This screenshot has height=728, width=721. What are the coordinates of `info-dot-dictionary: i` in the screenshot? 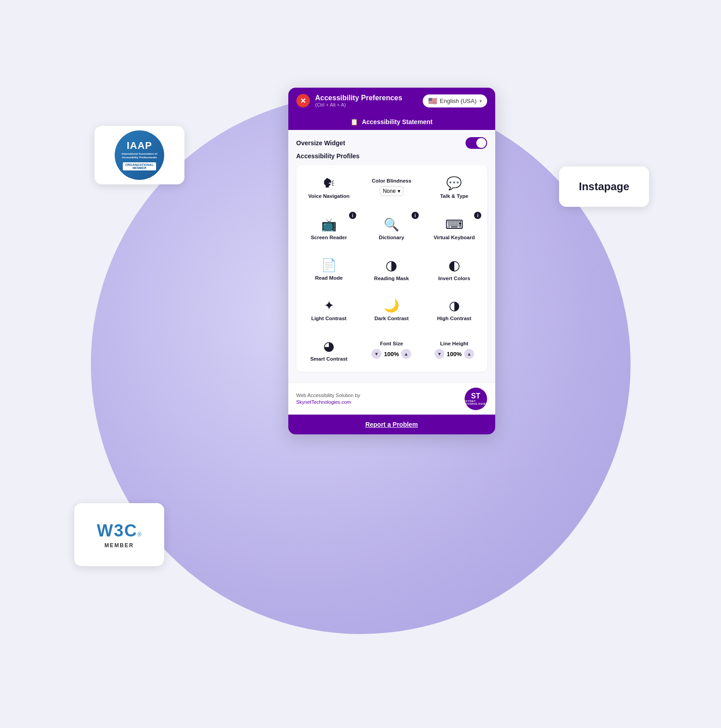 It's located at (415, 215).